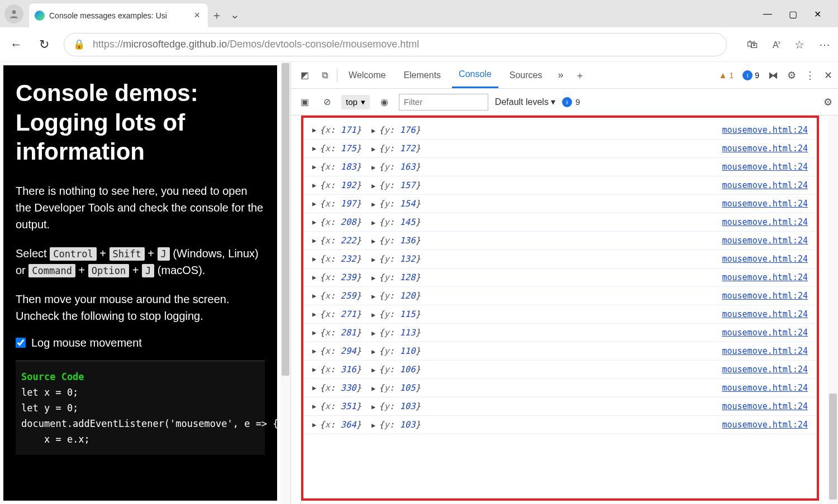 The width and height of the screenshot is (838, 504). What do you see at coordinates (355, 102) in the screenshot?
I see `context-selector: top ▾` at bounding box center [355, 102].